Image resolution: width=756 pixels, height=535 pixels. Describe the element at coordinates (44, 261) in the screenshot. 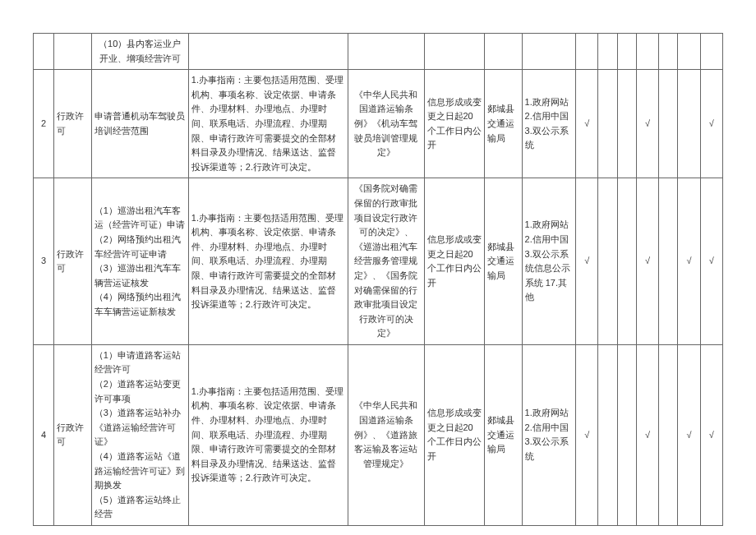

I see `cell-num: 3` at that location.